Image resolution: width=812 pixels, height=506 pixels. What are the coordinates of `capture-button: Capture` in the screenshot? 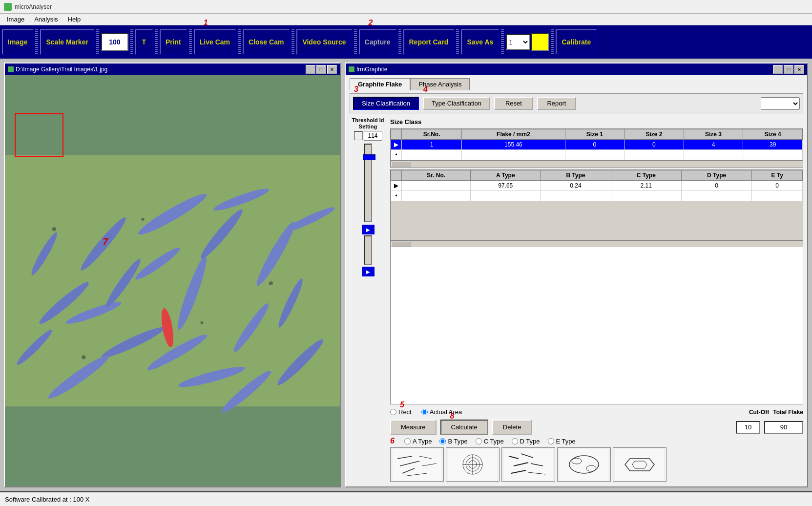 It's located at (378, 42).